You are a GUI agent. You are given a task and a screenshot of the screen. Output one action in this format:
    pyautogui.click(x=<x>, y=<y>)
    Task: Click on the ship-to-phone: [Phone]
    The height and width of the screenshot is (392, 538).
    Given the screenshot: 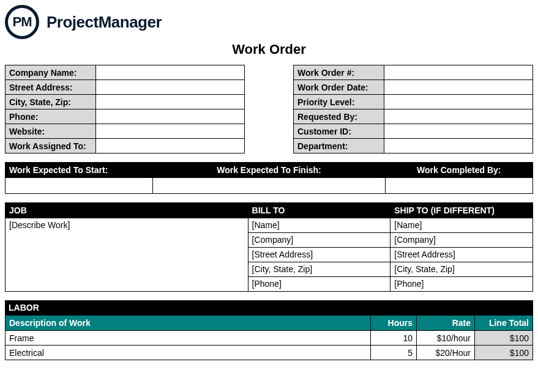 What is the action you would take?
    pyautogui.click(x=461, y=284)
    